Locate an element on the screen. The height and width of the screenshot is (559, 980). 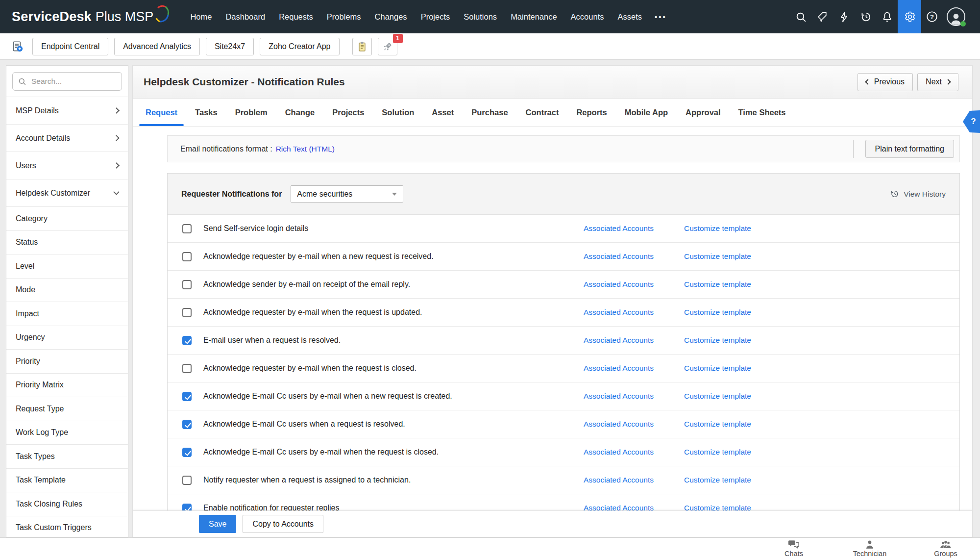
toolbar-button-zoho-creator-app: Zoho Creator App is located at coordinates (299, 47).